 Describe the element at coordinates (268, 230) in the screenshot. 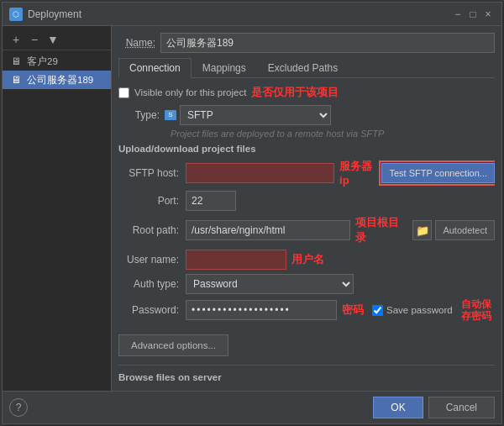

I see `root-path-input` at that location.